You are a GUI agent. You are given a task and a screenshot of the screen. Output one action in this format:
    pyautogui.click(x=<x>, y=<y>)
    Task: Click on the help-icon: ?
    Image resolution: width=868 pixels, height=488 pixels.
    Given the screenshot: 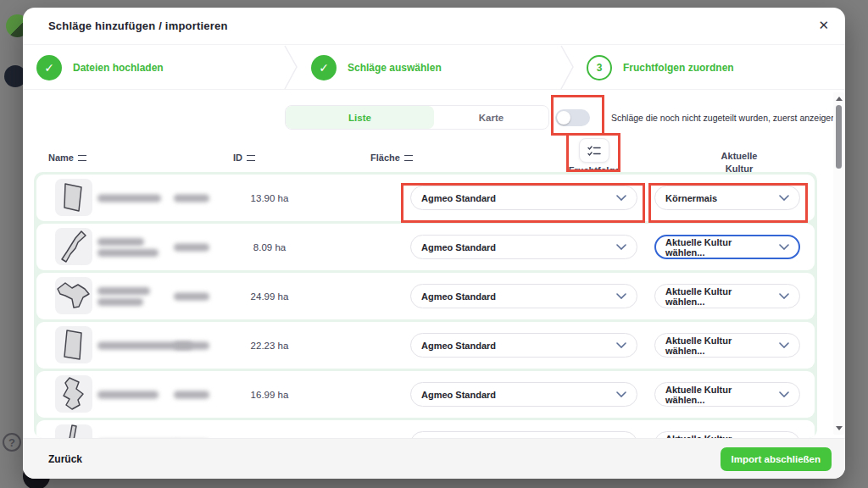 What is the action you would take?
    pyautogui.click(x=12, y=442)
    